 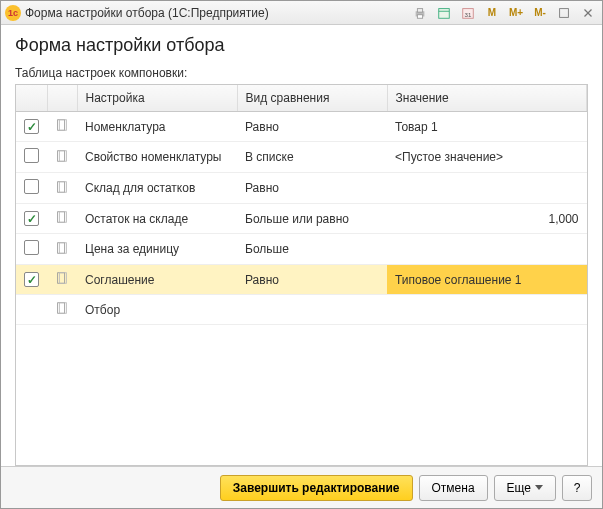 What do you see at coordinates (157, 280) in the screenshot?
I see `row-setting-label: Соглашение` at bounding box center [157, 280].